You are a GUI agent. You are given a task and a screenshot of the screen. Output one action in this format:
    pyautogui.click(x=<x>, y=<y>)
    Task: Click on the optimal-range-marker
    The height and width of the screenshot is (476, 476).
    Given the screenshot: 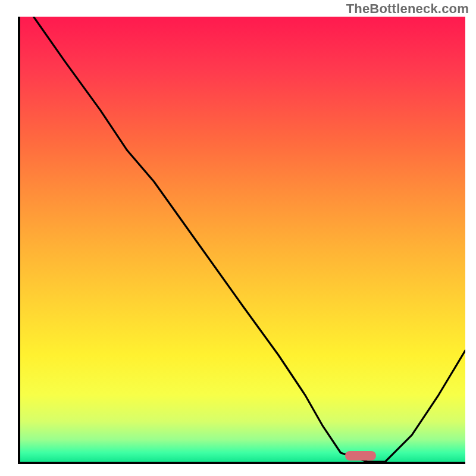 What is the action you would take?
    pyautogui.click(x=361, y=456)
    